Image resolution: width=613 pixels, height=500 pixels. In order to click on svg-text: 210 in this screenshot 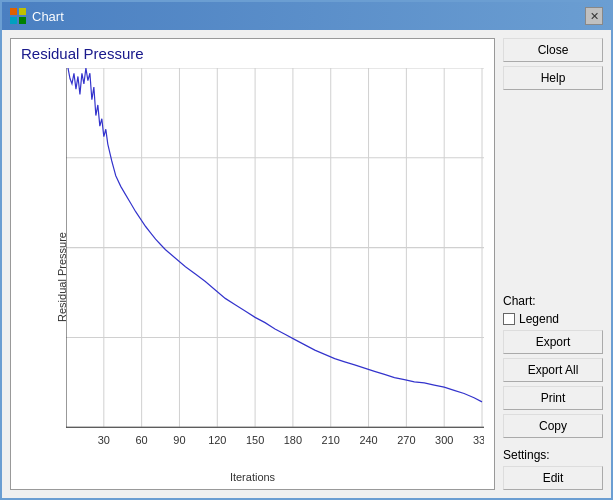, I will do `click(331, 440)`.